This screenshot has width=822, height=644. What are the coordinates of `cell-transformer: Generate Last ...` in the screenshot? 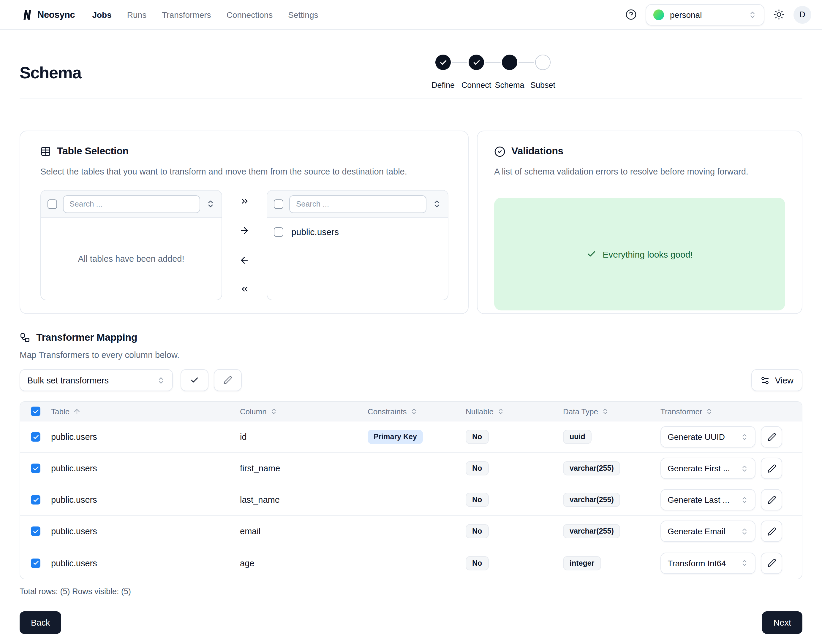 It's located at (731, 500).